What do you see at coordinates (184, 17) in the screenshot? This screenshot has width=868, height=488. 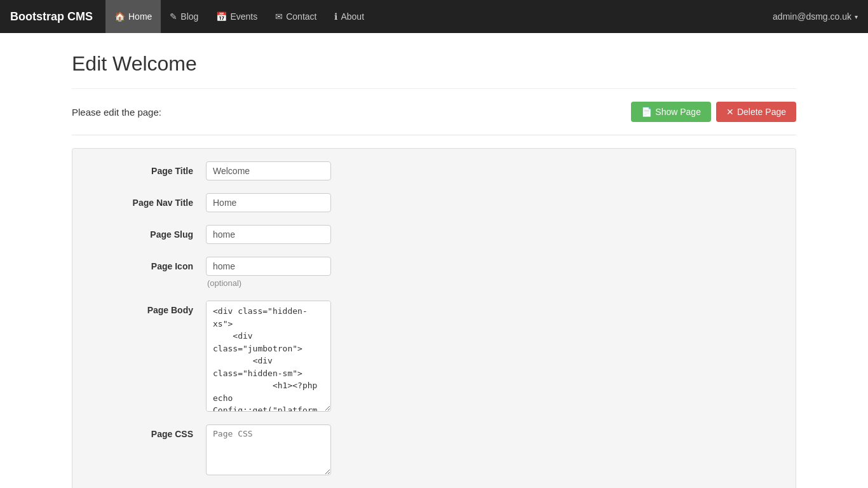 I see `nav-link-blog: ✎ Blog` at bounding box center [184, 17].